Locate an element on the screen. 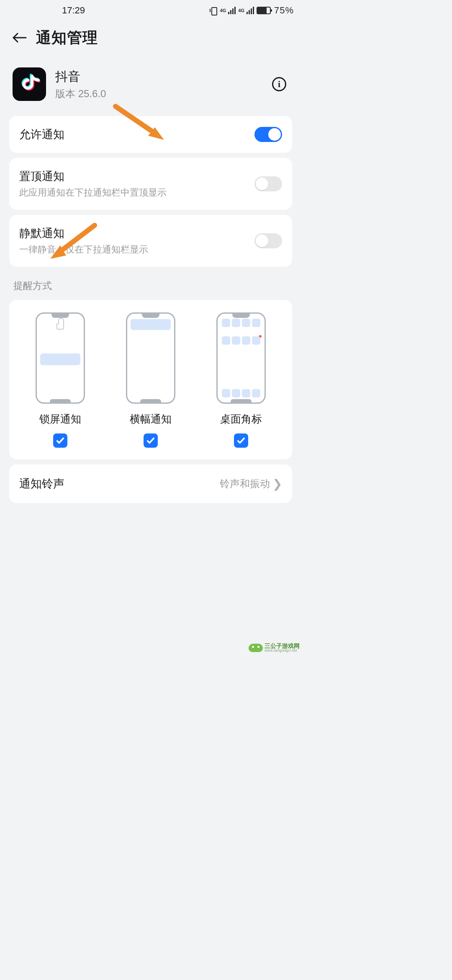 The width and height of the screenshot is (452, 980). status-icons: 4G 4G 75% is located at coordinates (252, 10).